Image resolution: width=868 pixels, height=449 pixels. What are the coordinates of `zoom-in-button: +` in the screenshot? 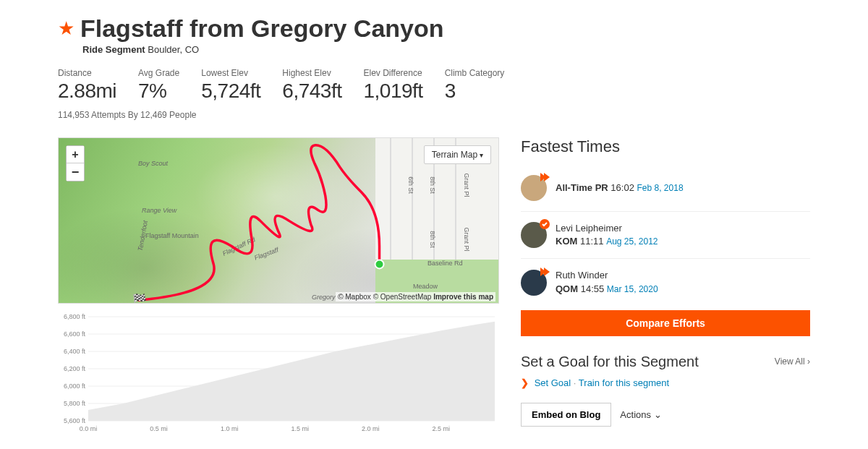 It's located at (75, 155).